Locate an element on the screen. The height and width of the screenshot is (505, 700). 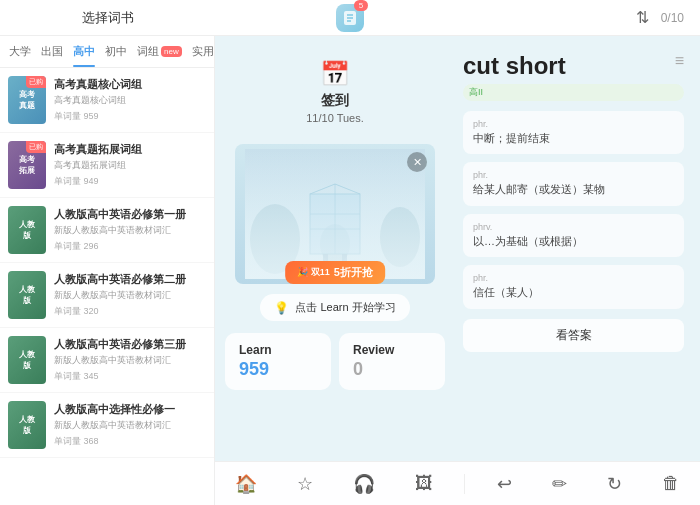
nav-image: 🖼 is located at coordinates (424, 484).